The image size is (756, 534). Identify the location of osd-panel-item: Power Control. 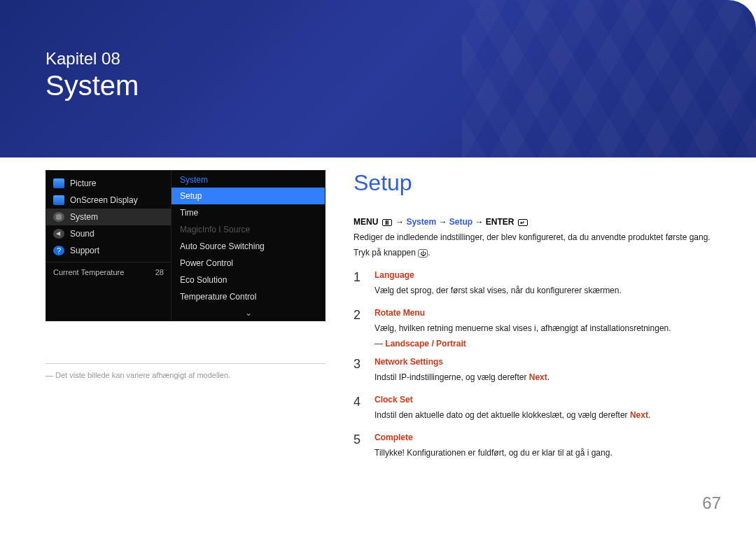
(248, 263).